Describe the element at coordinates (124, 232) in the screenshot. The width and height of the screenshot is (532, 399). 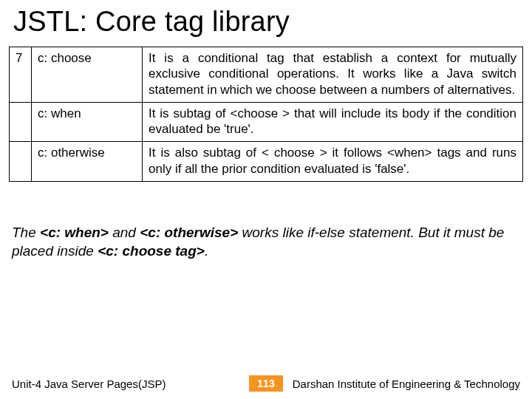
I see `caption-segment: and` at that location.